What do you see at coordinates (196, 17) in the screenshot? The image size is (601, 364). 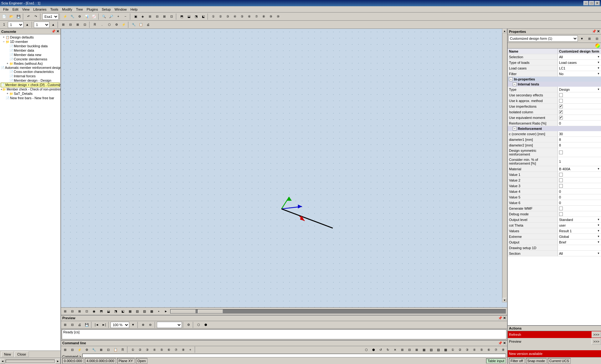 I see `tb-btn16: ⬔` at bounding box center [196, 17].